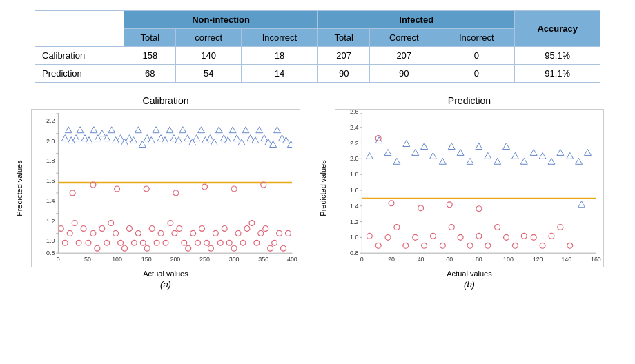  Describe the element at coordinates (279, 56) in the screenshot. I see `cal-ni-incorrect: 18` at that location.